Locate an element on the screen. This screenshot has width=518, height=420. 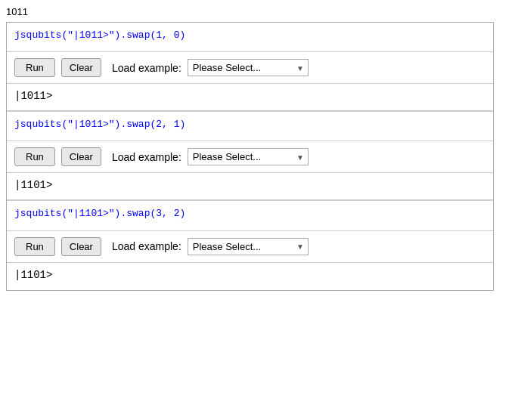
load-example-label-1: Load example: is located at coordinates (147, 68).